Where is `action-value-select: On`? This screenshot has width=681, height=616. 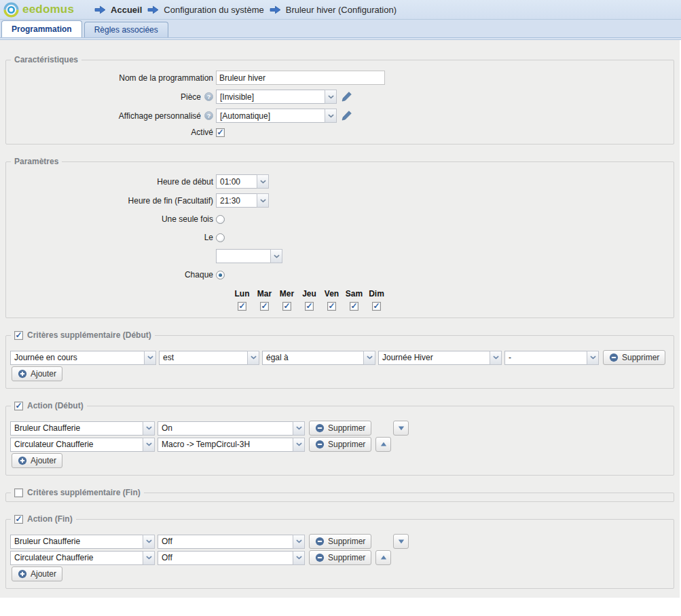 action-value-select: On is located at coordinates (231, 429).